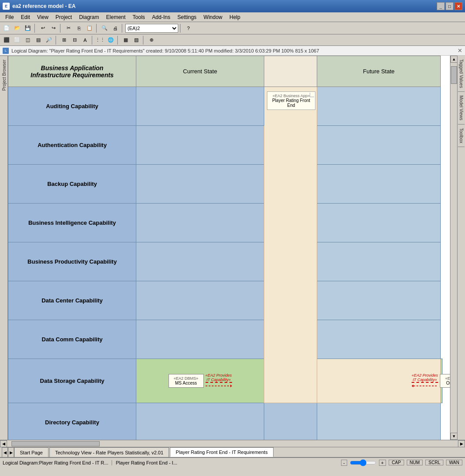 The image size is (465, 476). Describe the element at coordinates (445, 381) in the screenshot. I see `oracle-box: «EA2 DBMS» Oracle 10.0` at that location.